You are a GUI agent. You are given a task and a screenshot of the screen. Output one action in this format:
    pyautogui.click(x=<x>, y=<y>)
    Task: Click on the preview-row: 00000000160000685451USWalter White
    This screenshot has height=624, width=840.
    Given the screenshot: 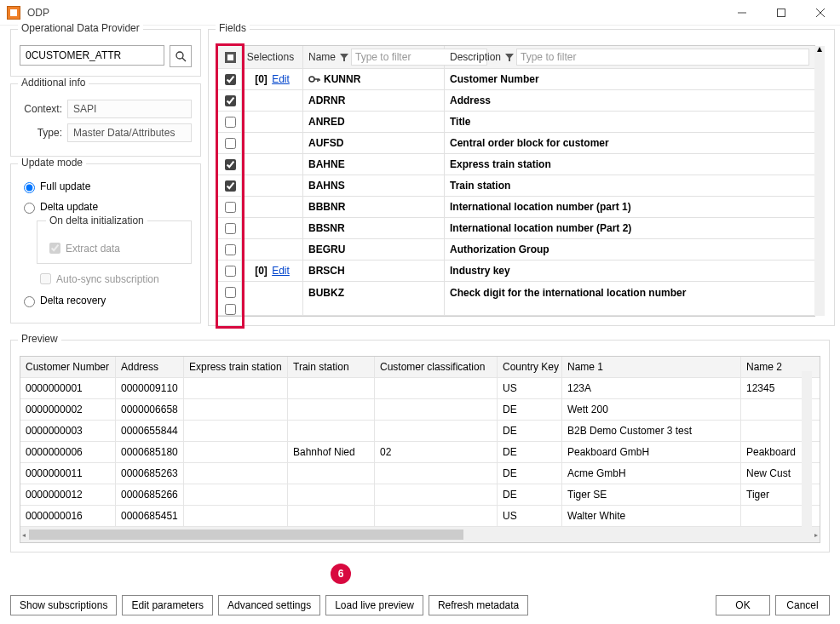 What is the action you would take?
    pyautogui.click(x=420, y=516)
    